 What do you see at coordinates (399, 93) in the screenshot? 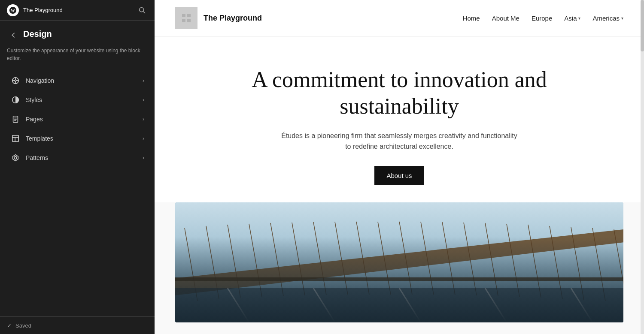
I see `hero-title: A commitment to innovation and sustainab…` at bounding box center [399, 93].